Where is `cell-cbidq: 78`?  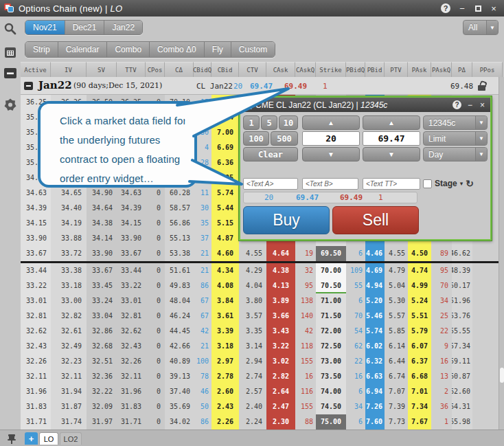
cell-cbidq: 78 is located at coordinates (203, 377).